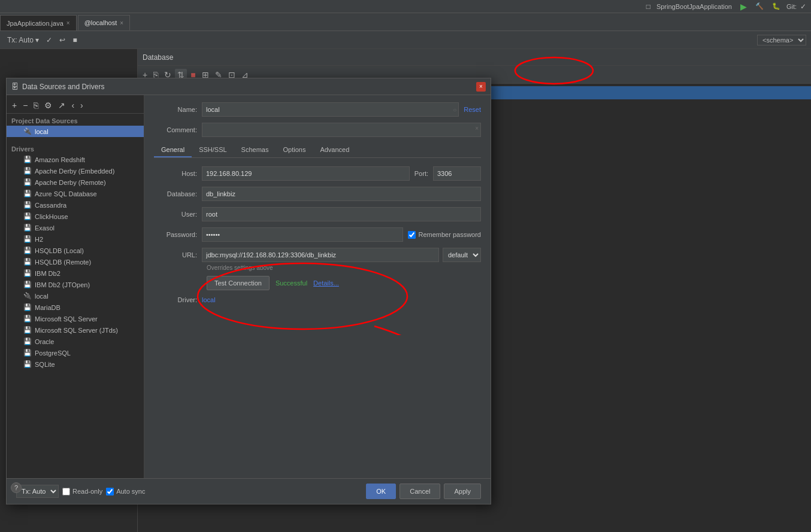 This screenshot has width=811, height=532. I want to click on tab-localhost-close: ×, so click(122, 23).